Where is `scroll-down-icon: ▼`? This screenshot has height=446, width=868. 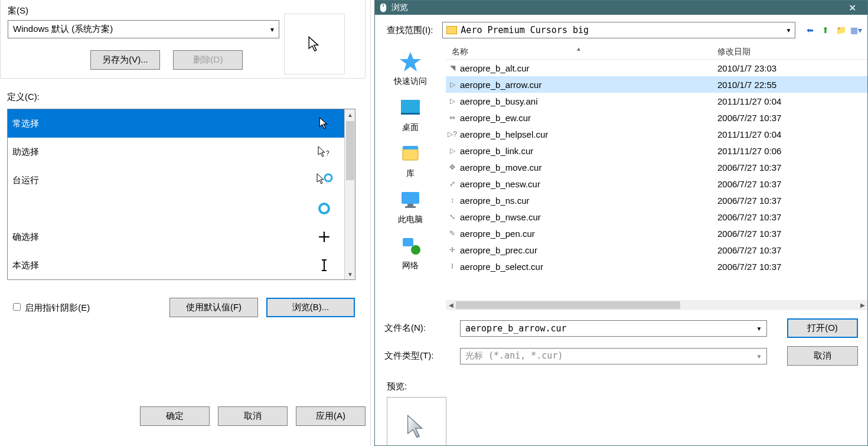 scroll-down-icon: ▼ is located at coordinates (350, 274).